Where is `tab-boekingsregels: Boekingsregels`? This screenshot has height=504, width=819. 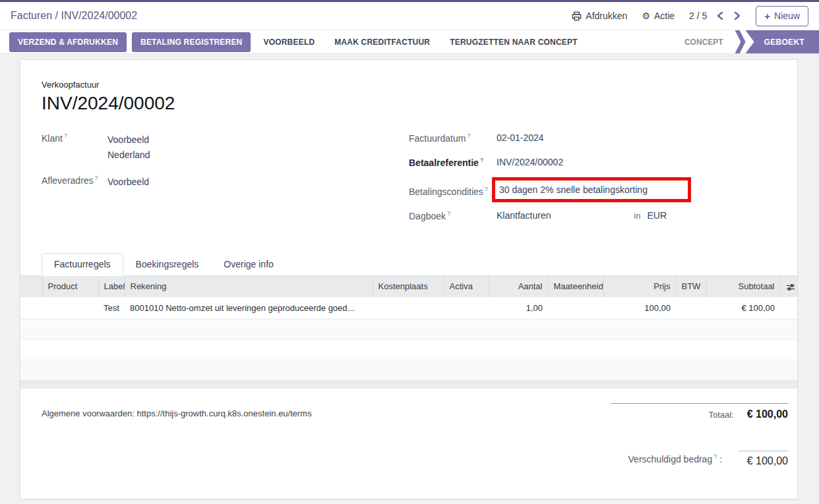
tab-boekingsregels: Boekingsregels is located at coordinates (167, 265).